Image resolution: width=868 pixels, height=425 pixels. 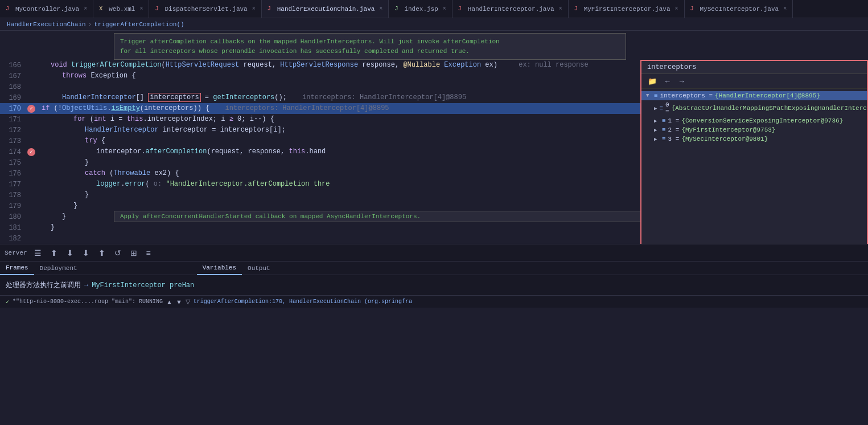 I want to click on tab-webxml: X web.xml ×, so click(x=121, y=9).